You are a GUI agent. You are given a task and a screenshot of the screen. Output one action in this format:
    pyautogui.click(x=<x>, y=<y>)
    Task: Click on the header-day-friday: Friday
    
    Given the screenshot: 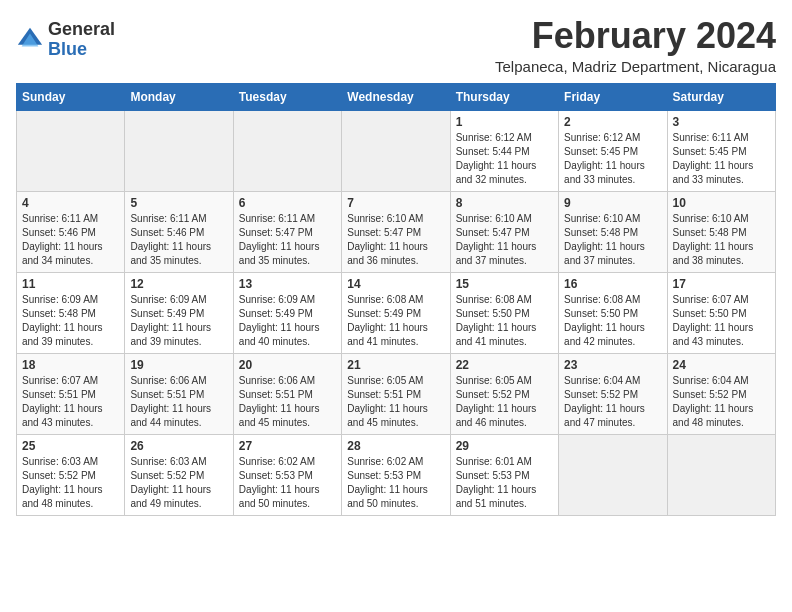 What is the action you would take?
    pyautogui.click(x=613, y=96)
    